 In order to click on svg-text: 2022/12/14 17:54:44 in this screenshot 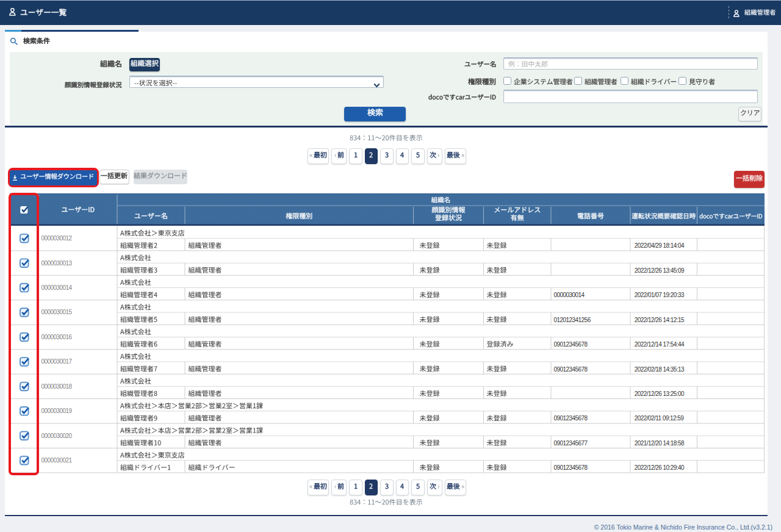, I will do `click(660, 344)`.